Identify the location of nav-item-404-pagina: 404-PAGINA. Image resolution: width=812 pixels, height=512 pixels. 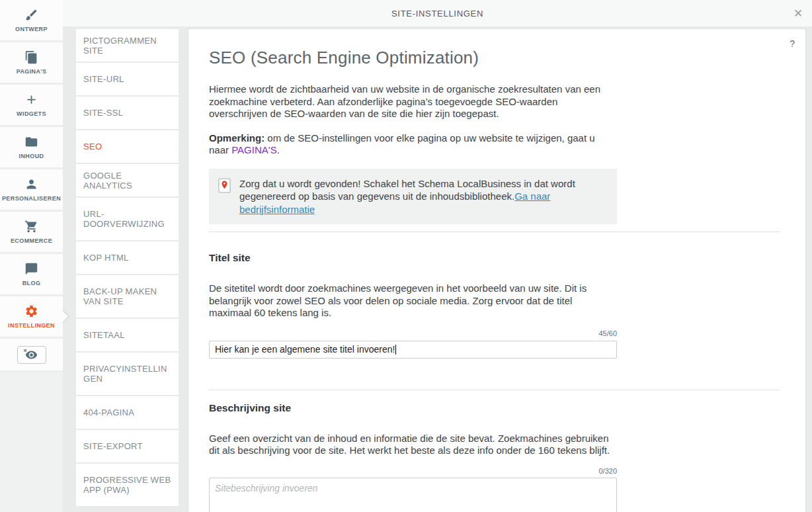
(127, 413).